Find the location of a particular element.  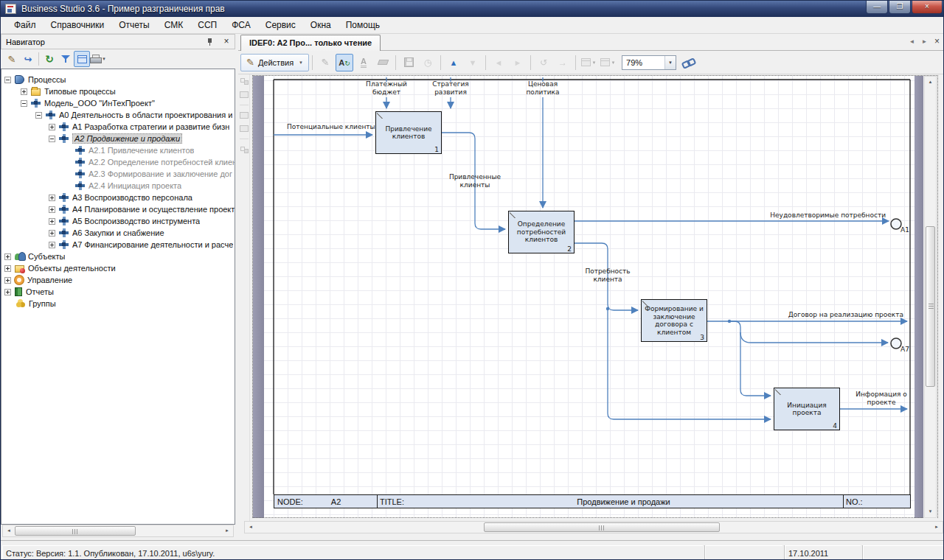

navigator-hscrollbar: ◄ ► is located at coordinates (118, 531).